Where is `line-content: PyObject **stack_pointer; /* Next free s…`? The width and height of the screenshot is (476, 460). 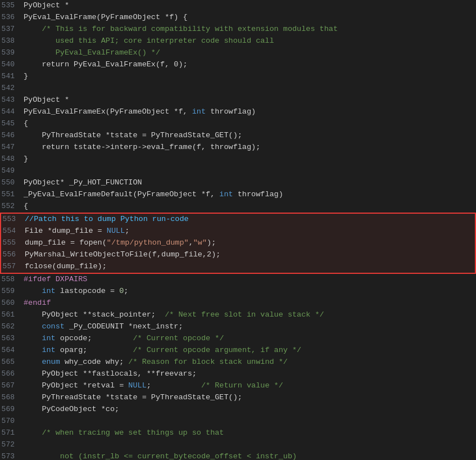 line-content: PyObject **stack_pointer; /* Next free s… is located at coordinates (247, 315).